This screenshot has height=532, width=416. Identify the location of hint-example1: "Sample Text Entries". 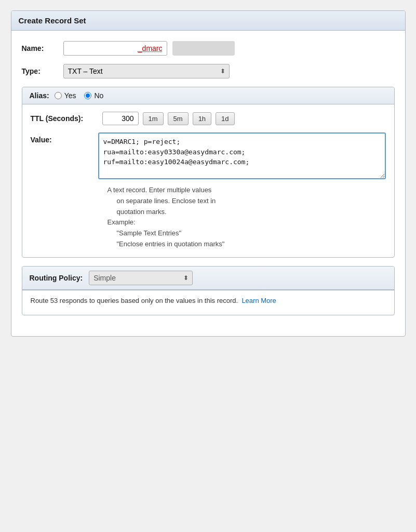
(247, 234).